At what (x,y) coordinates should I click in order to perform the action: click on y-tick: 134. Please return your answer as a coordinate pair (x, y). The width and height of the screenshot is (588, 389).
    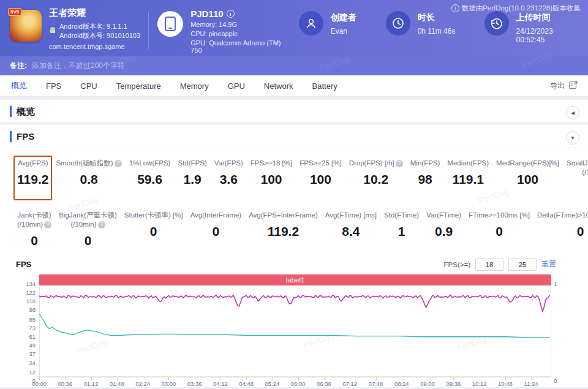
    Looking at the image, I should click on (31, 283).